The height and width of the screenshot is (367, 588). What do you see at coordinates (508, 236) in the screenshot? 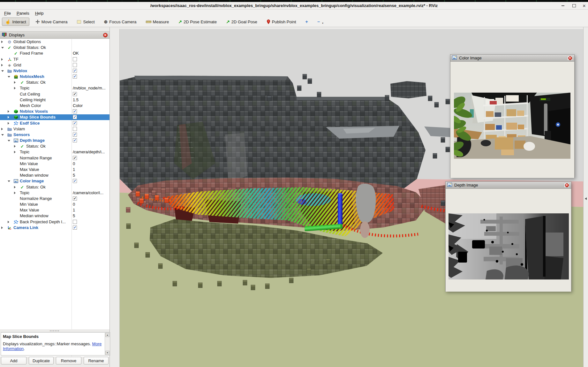
I see `depth-image-window: Depth Image ✕` at bounding box center [508, 236].